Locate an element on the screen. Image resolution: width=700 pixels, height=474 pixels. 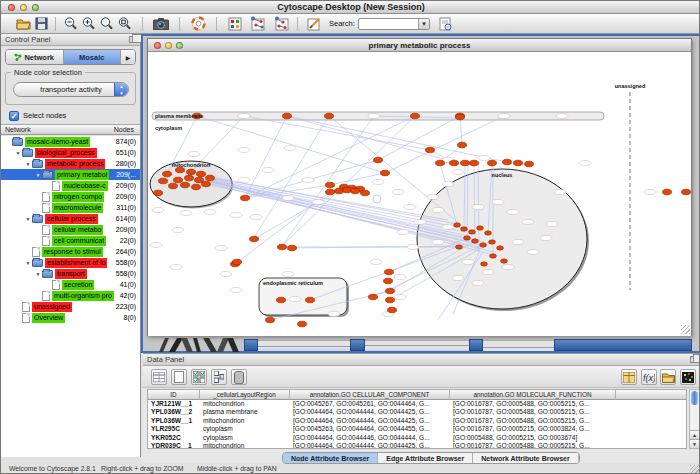
search-dropdown-arrow: ▼ is located at coordinates (424, 24).